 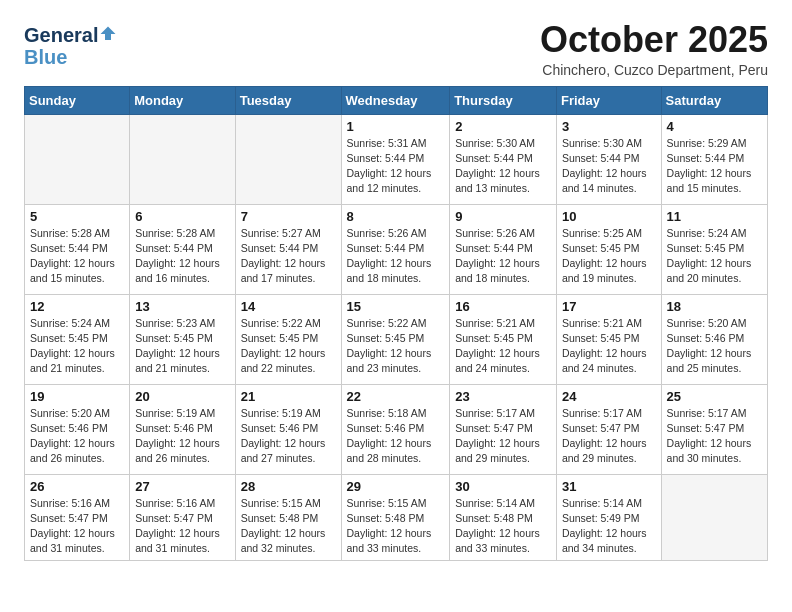 What do you see at coordinates (78, 518) in the screenshot?
I see `calendar-cell: 26Sunrise: 5:16 AMSunset: 5:47 PMDayligh…` at bounding box center [78, 518].